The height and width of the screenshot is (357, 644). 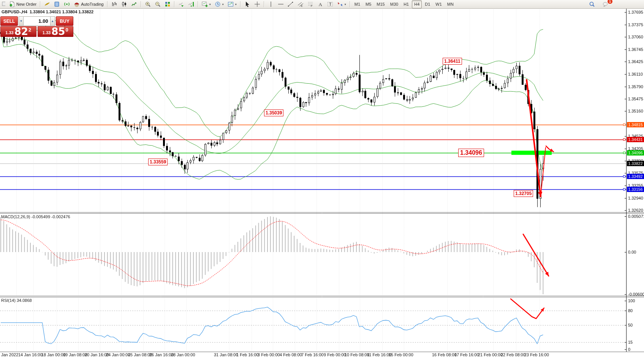 What do you see at coordinates (181, 4) in the screenshot?
I see `auto-scroll-icon` at bounding box center [181, 4].